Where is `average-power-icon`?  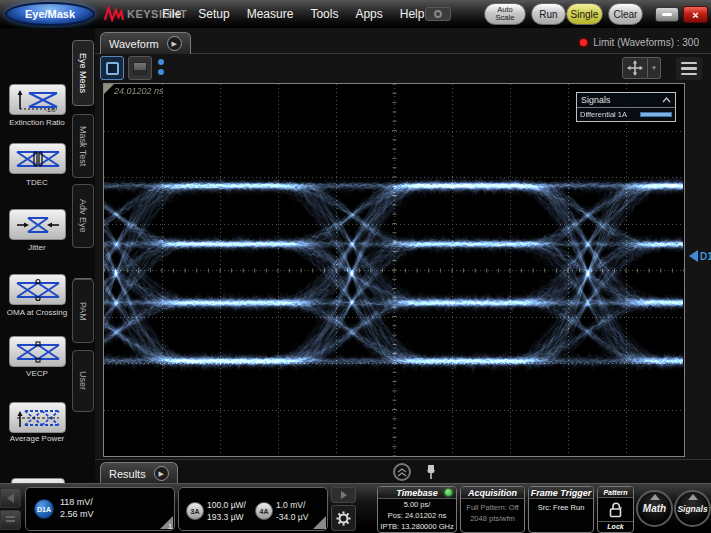 average-power-icon is located at coordinates (38, 418).